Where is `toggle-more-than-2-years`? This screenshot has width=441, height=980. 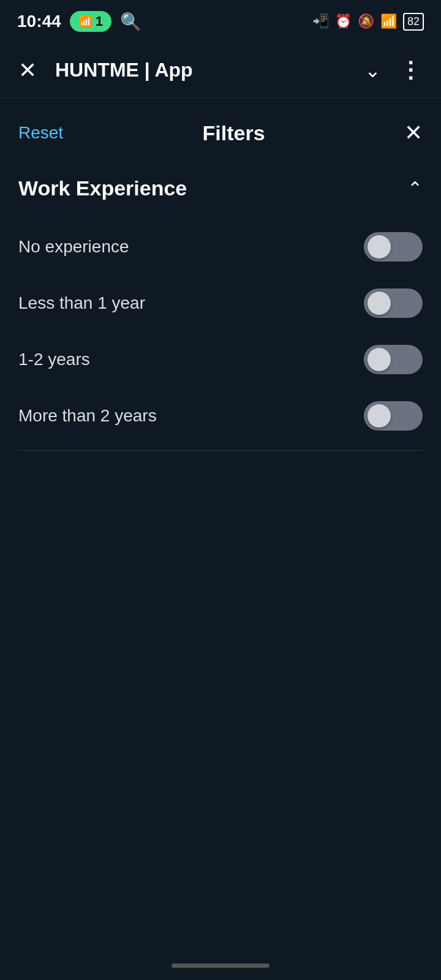 toggle-more-than-2-years is located at coordinates (393, 416).